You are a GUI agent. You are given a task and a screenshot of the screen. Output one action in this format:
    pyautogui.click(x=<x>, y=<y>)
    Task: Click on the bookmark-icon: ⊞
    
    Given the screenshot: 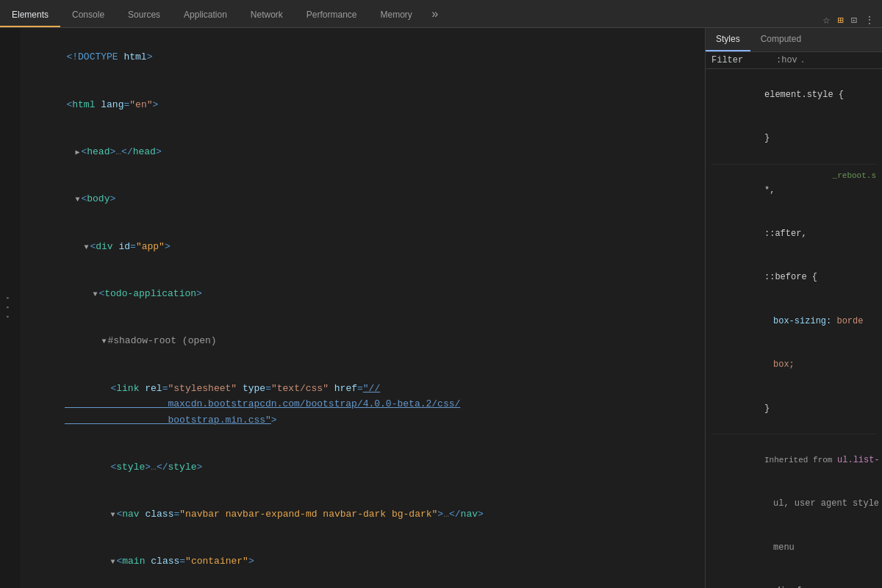 What is the action you would take?
    pyautogui.click(x=840, y=21)
    